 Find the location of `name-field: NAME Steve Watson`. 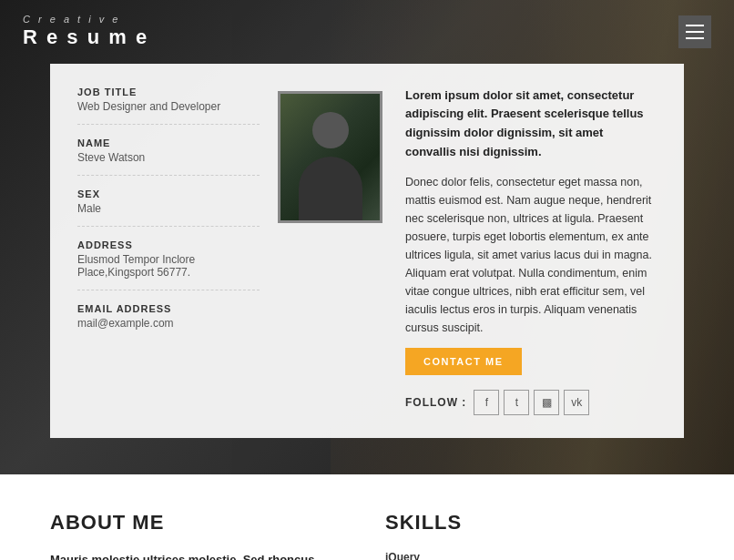

name-field: NAME Steve Watson is located at coordinates (168, 157).